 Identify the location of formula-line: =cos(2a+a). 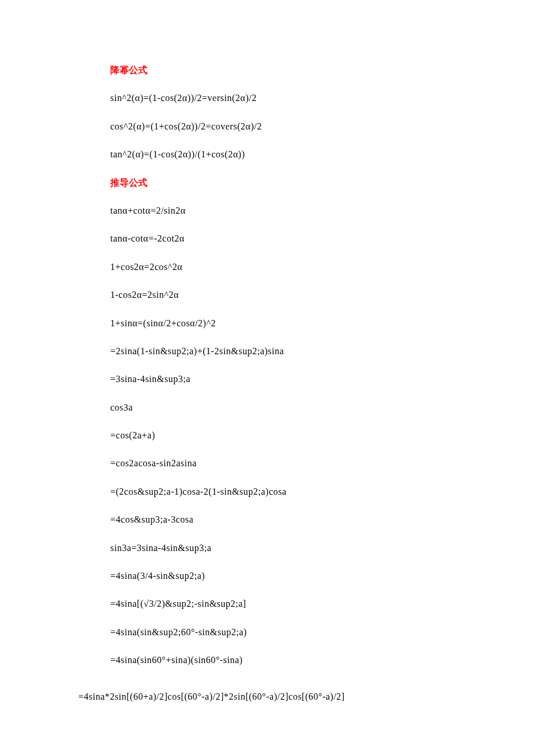
(305, 435).